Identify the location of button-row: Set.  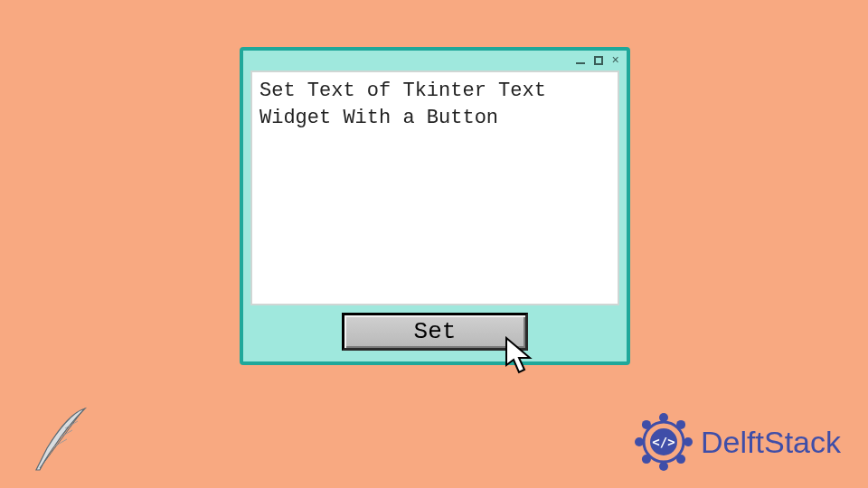
(435, 328).